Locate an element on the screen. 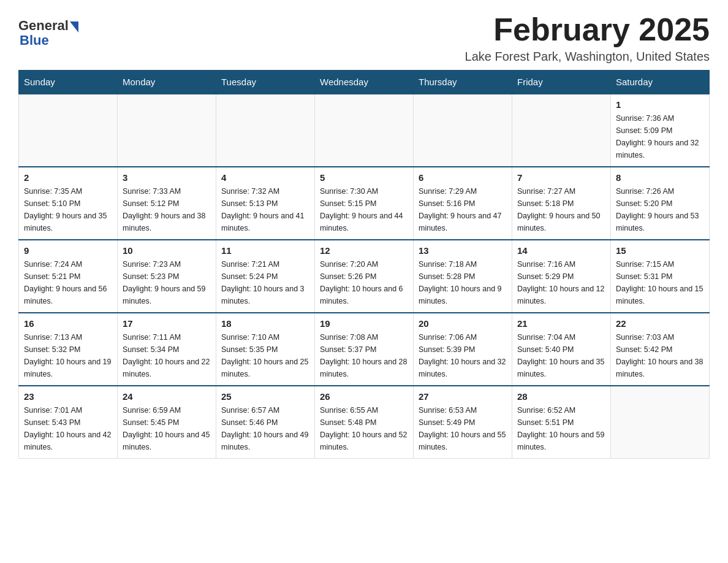 The width and height of the screenshot is (728, 563). day-number: 24 is located at coordinates (167, 396).